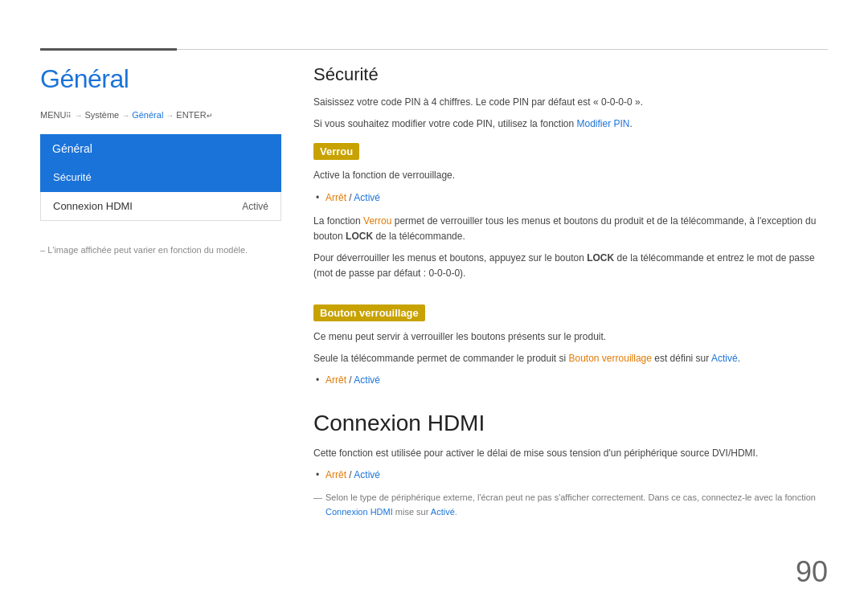  I want to click on hdmi-sep: /, so click(350, 475).